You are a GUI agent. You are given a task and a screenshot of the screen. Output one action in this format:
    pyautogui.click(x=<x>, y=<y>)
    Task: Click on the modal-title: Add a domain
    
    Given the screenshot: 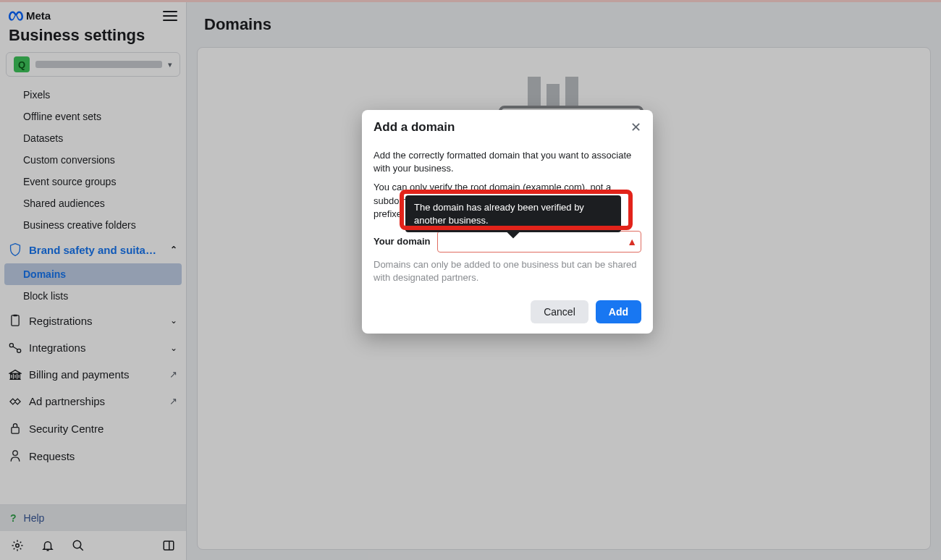 What is the action you would take?
    pyautogui.click(x=414, y=127)
    